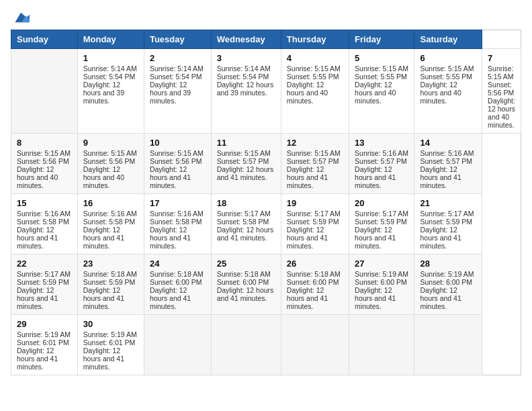  I want to click on day-cell-26: 26Sunrise: 5:18 AMSunset: 6:00 PMDayligh…, so click(314, 285).